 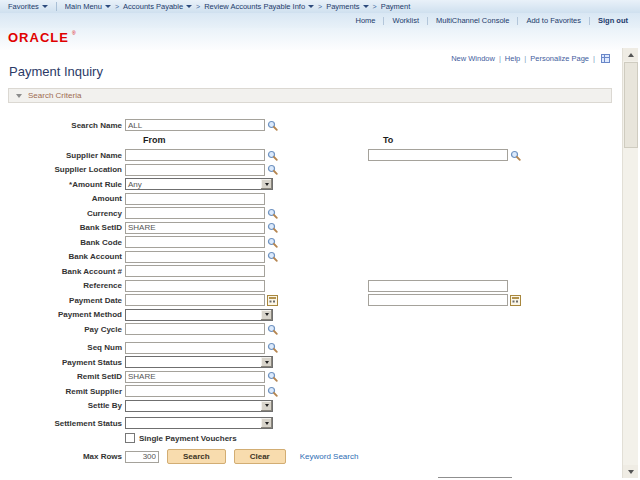 What do you see at coordinates (199, 362) in the screenshot?
I see `payment-status-select` at bounding box center [199, 362].